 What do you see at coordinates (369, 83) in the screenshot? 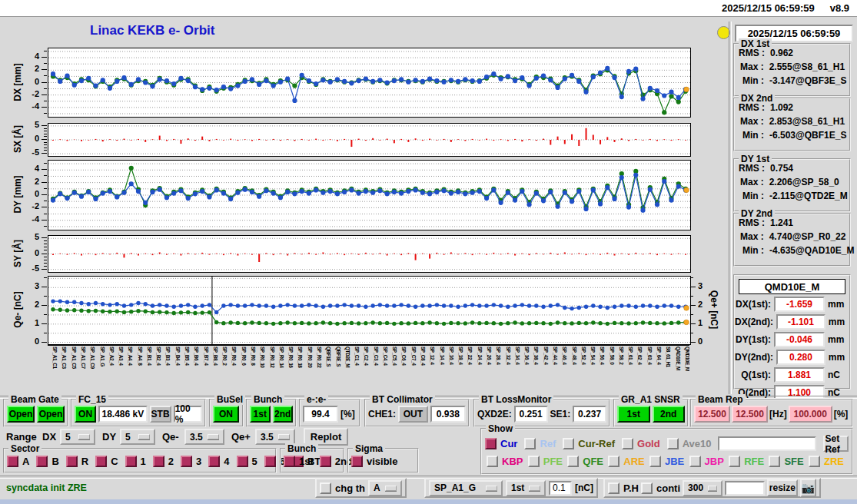
I see `dx-orbit-plot` at bounding box center [369, 83].